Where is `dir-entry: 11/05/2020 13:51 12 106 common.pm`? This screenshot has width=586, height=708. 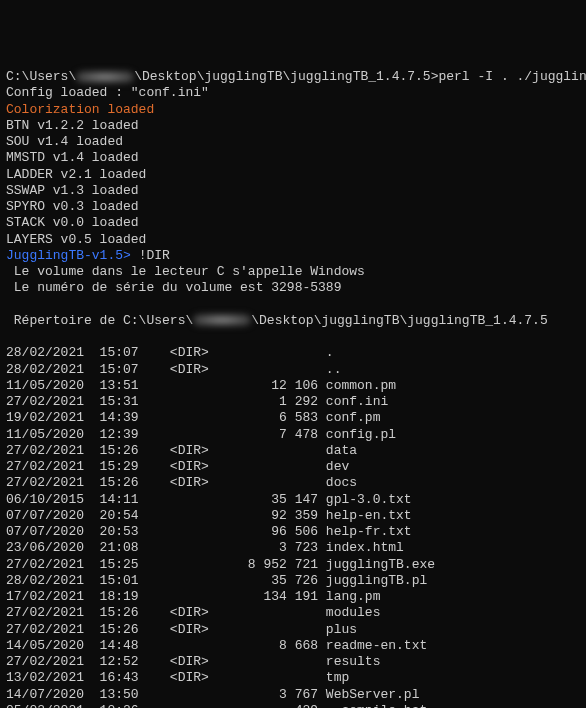
dir-entry: 11/05/2020 13:51 12 106 common.pm is located at coordinates (293, 386).